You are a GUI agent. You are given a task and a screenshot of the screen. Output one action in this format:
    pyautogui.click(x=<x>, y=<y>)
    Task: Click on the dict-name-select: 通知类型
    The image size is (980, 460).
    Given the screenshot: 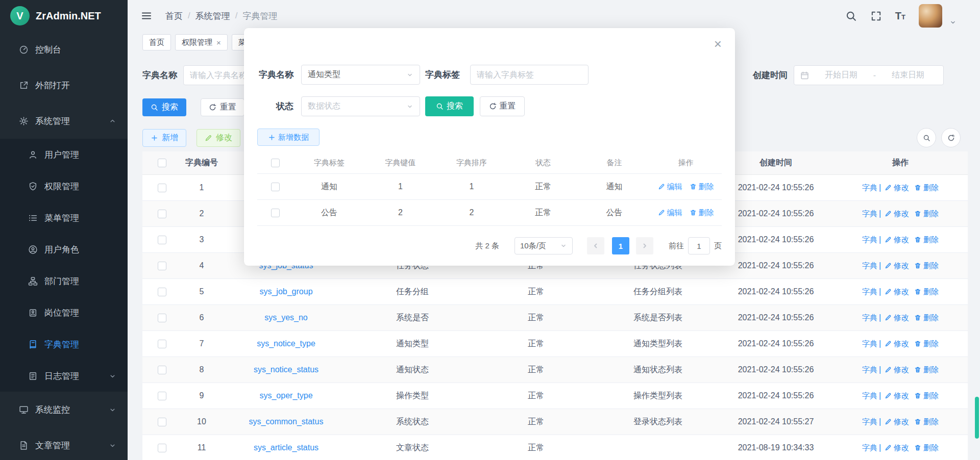 What is the action you would take?
    pyautogui.click(x=360, y=74)
    